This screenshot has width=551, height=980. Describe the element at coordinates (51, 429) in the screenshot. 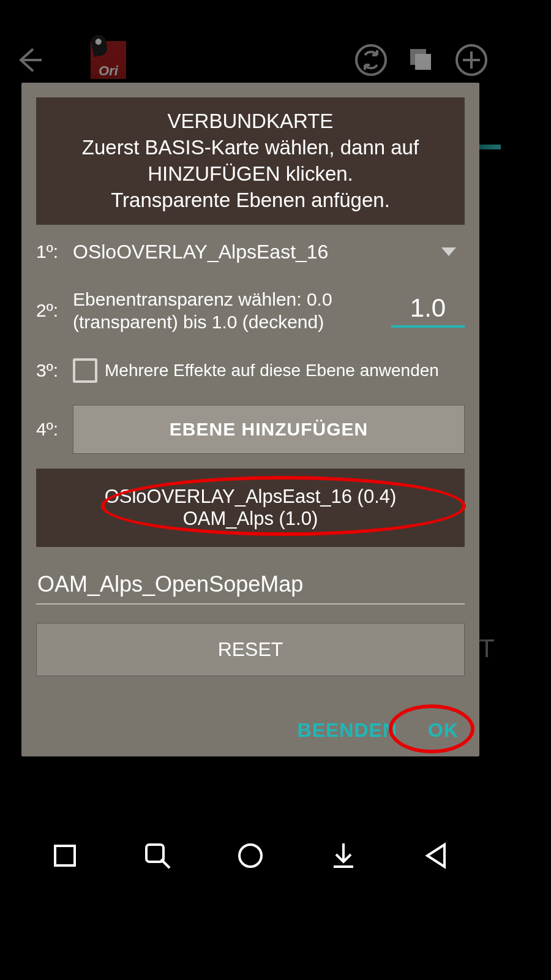

I see `step-4-ordinal: 4º:` at that location.